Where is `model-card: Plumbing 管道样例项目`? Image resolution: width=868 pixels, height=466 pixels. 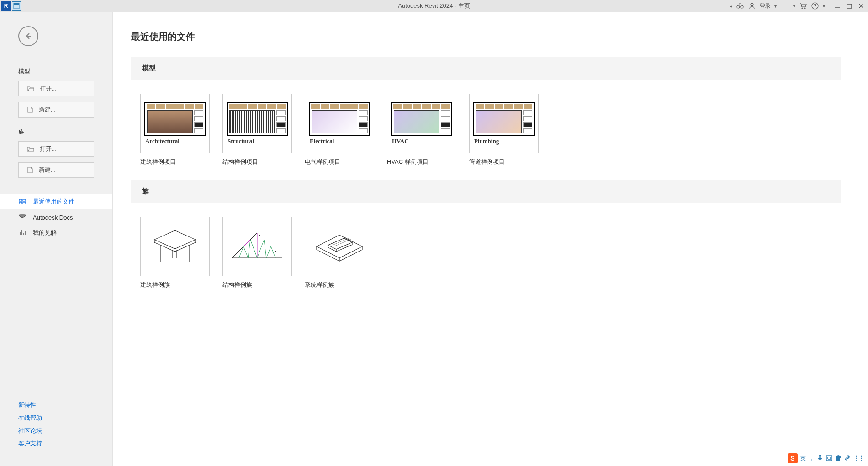
model-card: Plumbing 管道样例项目 is located at coordinates (503, 130).